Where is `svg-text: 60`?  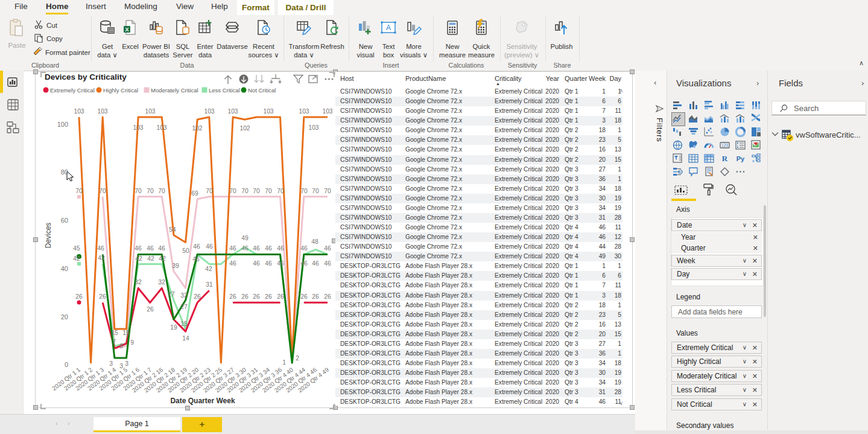
svg-text: 60 is located at coordinates (65, 220).